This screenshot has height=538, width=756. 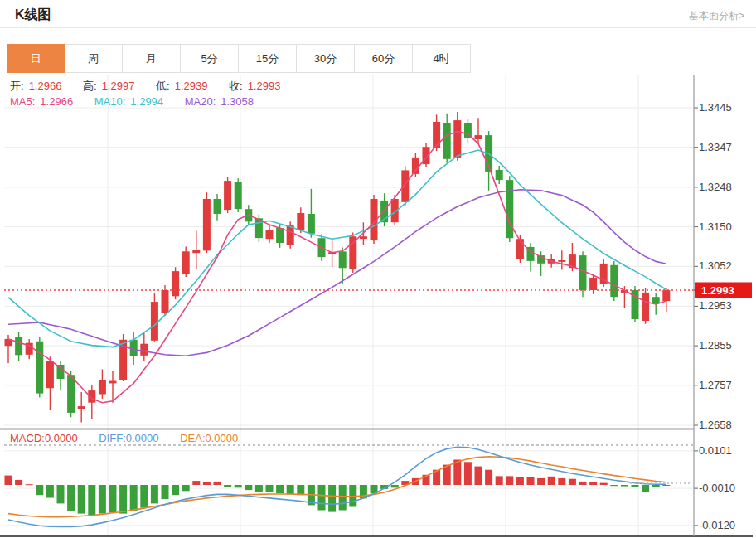 What do you see at coordinates (152, 58) in the screenshot?
I see `tab-period-月: 月` at bounding box center [152, 58].